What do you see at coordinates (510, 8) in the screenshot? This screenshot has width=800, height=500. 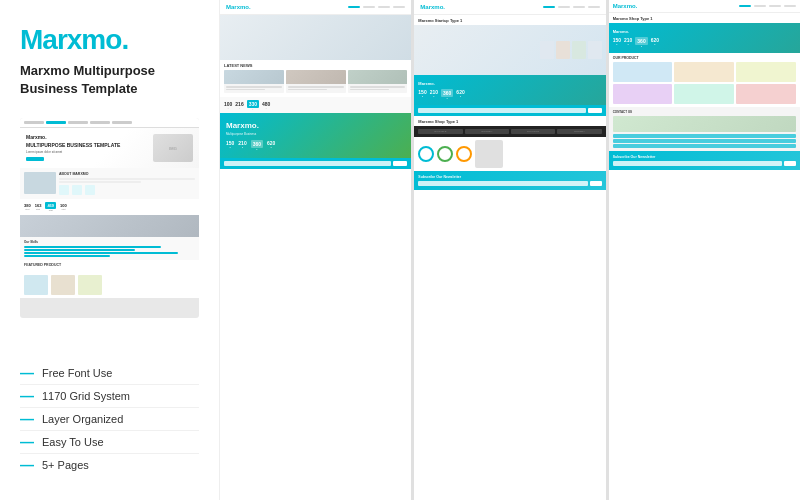 I see `col2-header: Marxmo.` at bounding box center [510, 8].